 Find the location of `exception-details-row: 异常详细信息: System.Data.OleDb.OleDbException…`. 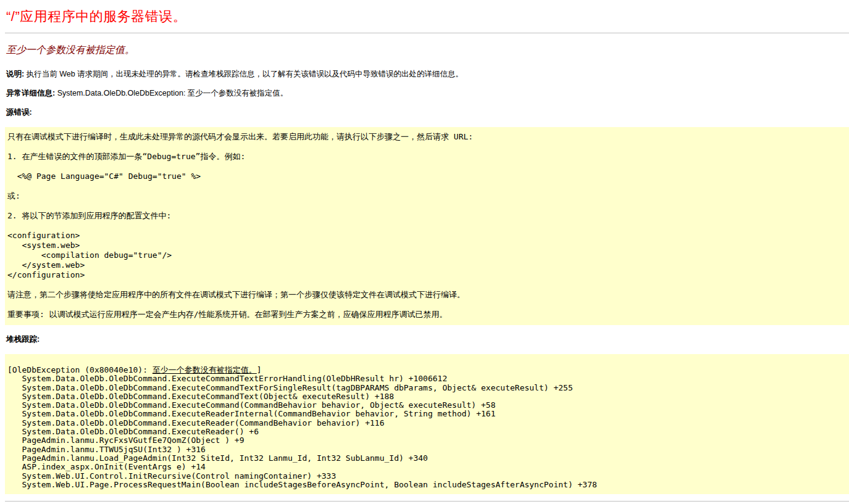

exception-details-row: 异常详细信息: System.Data.OleDb.OleDbException… is located at coordinates (427, 94).